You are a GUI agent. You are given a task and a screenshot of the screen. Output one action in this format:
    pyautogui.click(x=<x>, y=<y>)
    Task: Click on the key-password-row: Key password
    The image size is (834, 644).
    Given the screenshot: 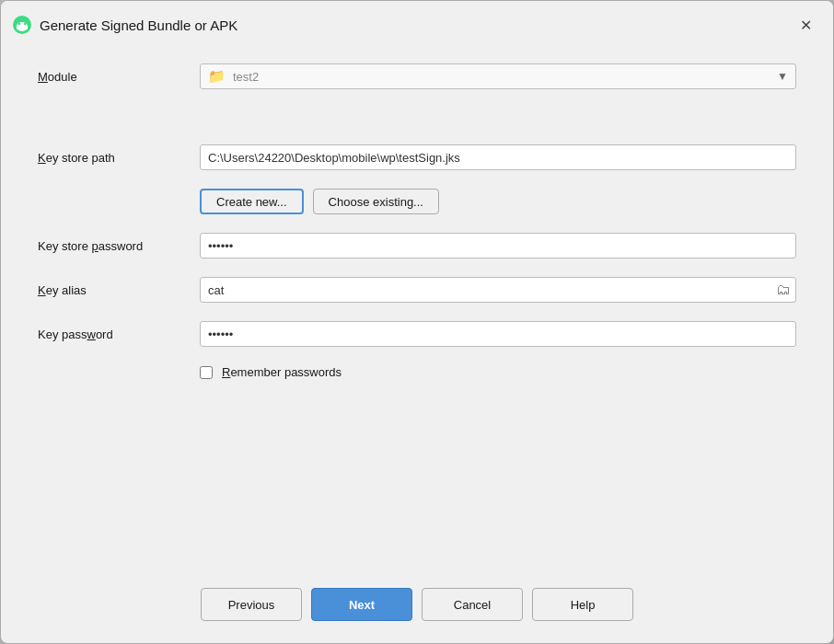 What is the action you would take?
    pyautogui.click(x=417, y=334)
    